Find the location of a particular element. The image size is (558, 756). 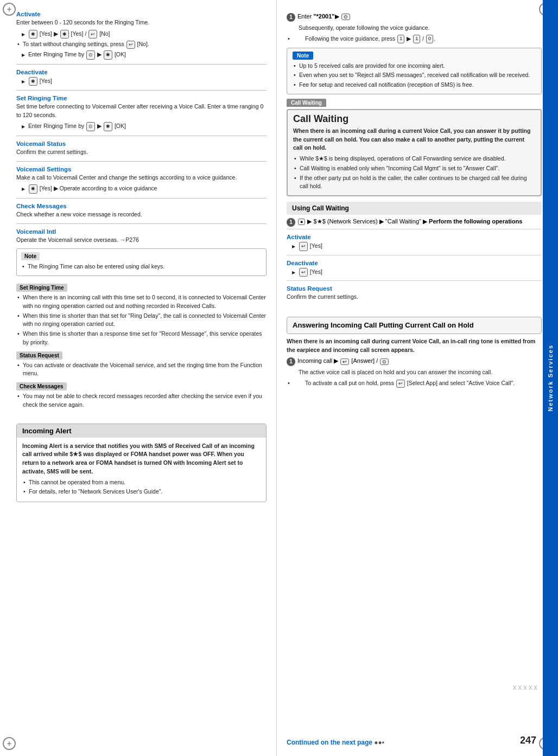

incoming-alert-bullet-1: This cannot be operated from a menu. is located at coordinates (141, 483).